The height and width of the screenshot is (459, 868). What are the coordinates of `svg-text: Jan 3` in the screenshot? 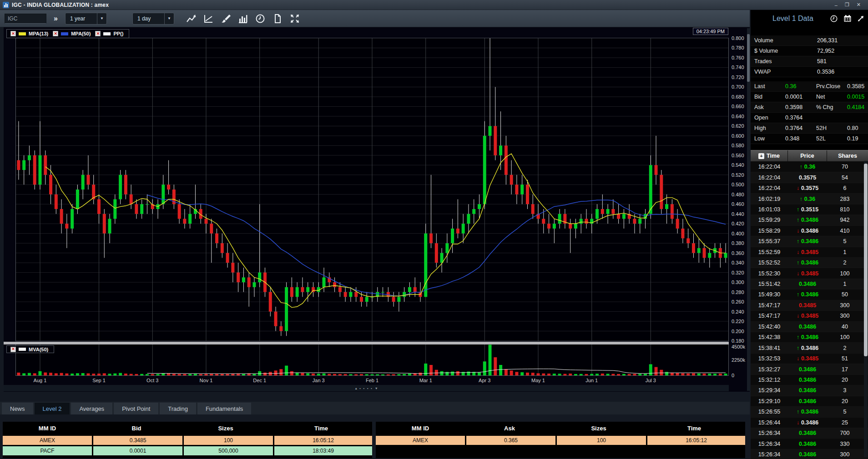 It's located at (318, 380).